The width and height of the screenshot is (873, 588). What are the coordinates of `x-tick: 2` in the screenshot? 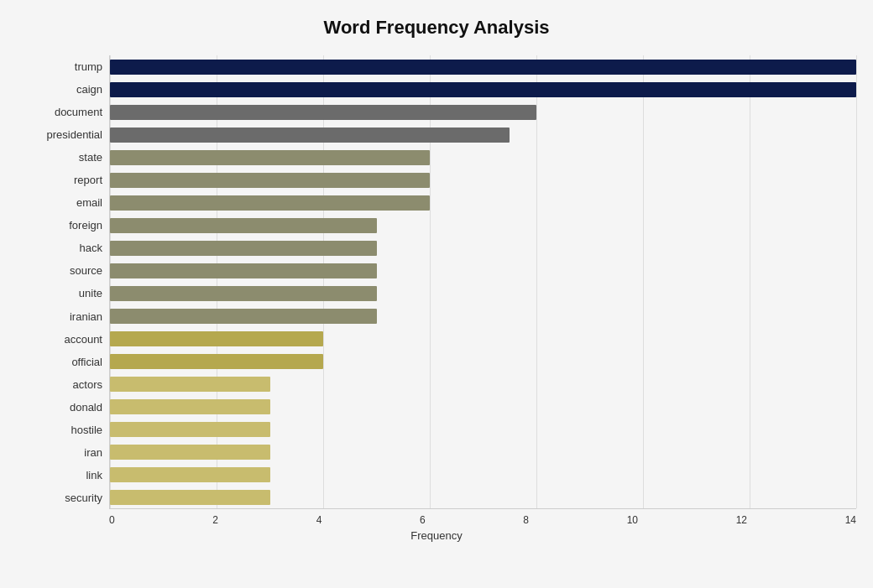 It's located at (215, 520).